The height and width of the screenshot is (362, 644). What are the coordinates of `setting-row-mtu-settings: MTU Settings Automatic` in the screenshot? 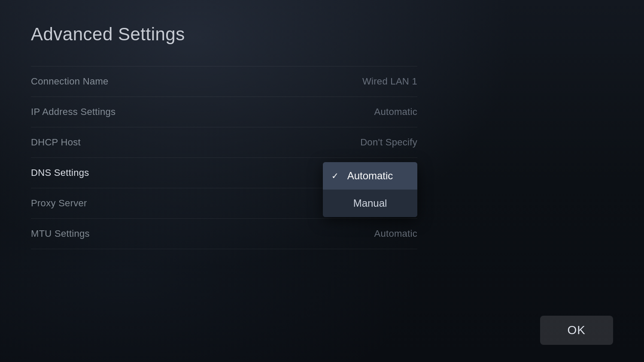 It's located at (224, 234).